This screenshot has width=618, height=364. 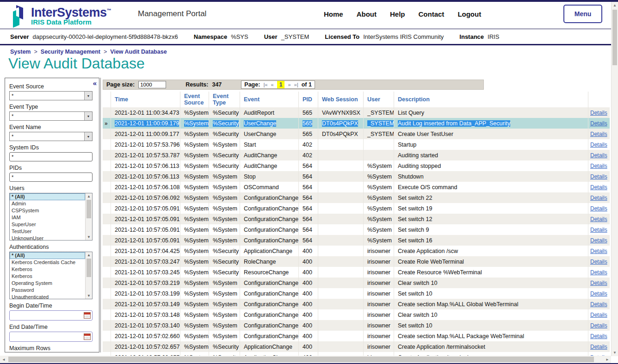 What do you see at coordinates (51, 96) in the screenshot?
I see `event-source-select: * ▼` at bounding box center [51, 96].